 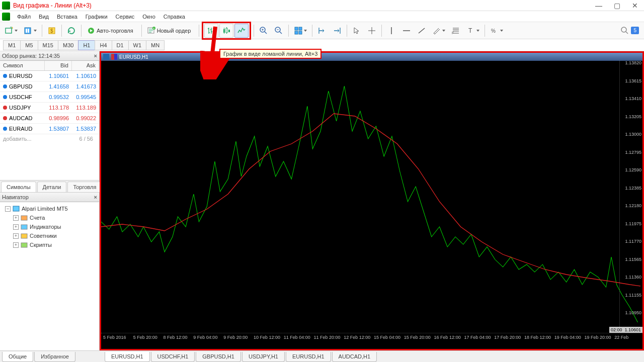 What do you see at coordinates (58, 65) in the screenshot?
I see `col-bid: Bid` at bounding box center [58, 65].